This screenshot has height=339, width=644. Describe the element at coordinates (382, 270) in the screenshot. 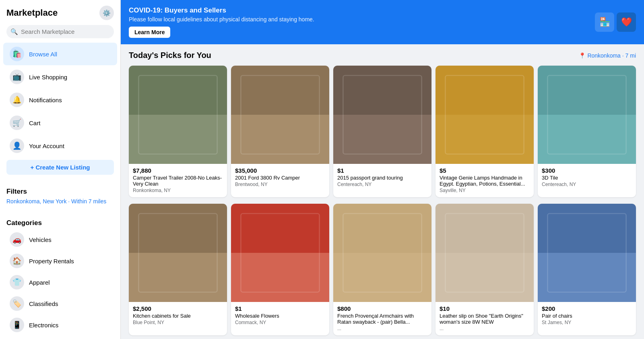

I see `product-card: $800 French Provençal Armchairs with Rat…` at that location.